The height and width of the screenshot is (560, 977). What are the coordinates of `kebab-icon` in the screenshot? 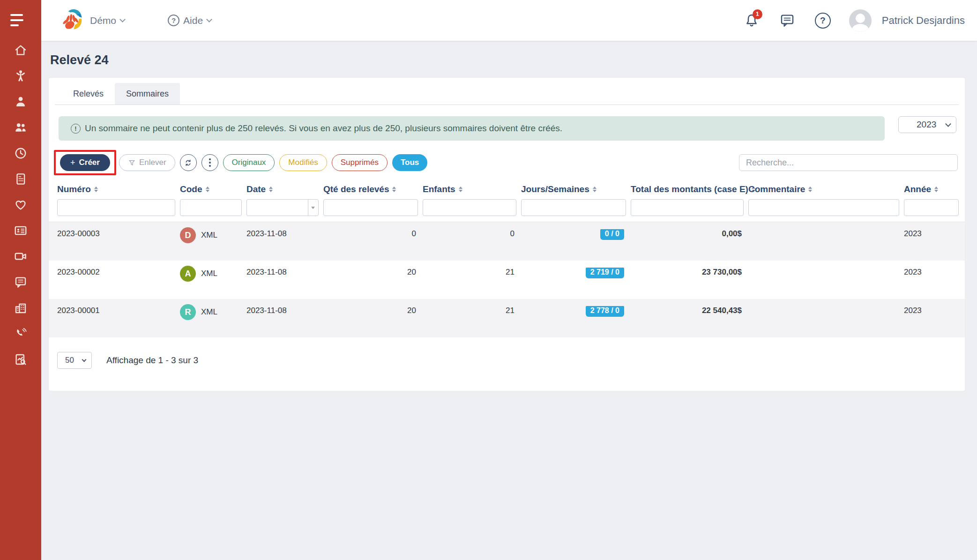 It's located at (210, 163).